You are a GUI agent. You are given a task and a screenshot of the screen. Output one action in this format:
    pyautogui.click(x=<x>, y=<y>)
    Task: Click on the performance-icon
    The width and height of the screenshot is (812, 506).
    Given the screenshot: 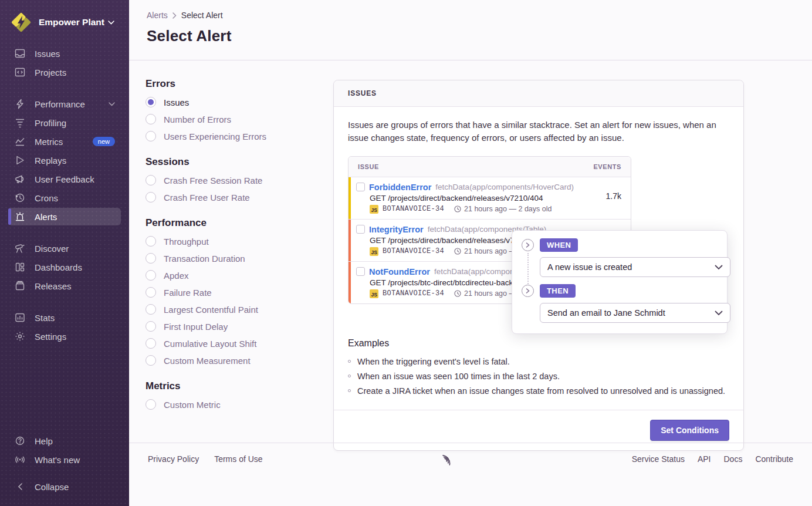 What is the action you would take?
    pyautogui.click(x=20, y=104)
    